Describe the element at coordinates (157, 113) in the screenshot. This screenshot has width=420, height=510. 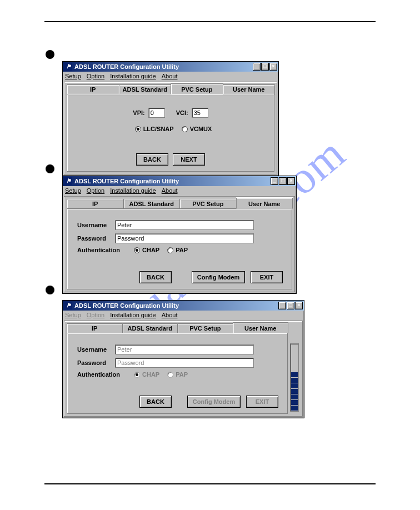
I see `vpi-input` at that location.